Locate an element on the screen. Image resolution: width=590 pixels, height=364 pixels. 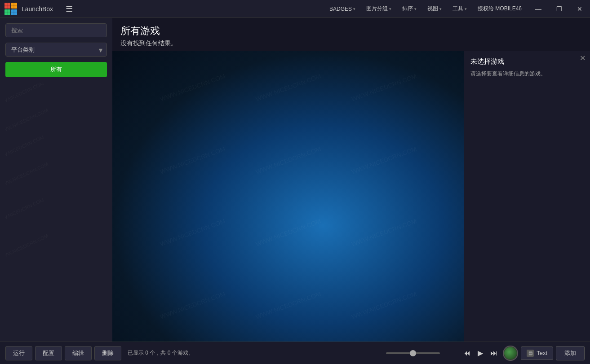
avatar-button is located at coordinates (510, 353).